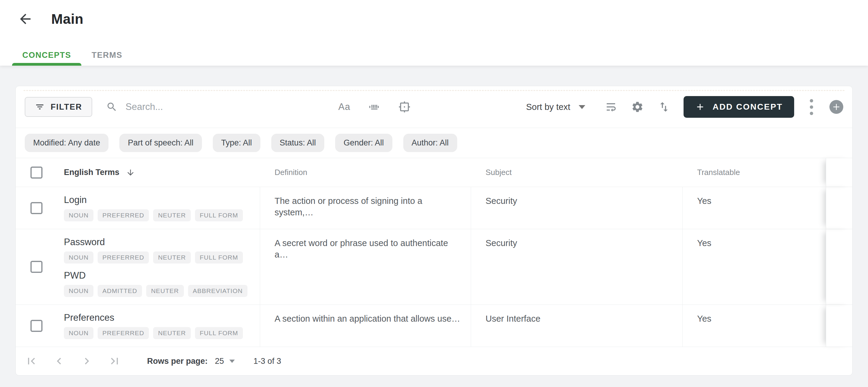 The width and height of the screenshot is (868, 387). I want to click on column-header-definition: Definition, so click(365, 172).